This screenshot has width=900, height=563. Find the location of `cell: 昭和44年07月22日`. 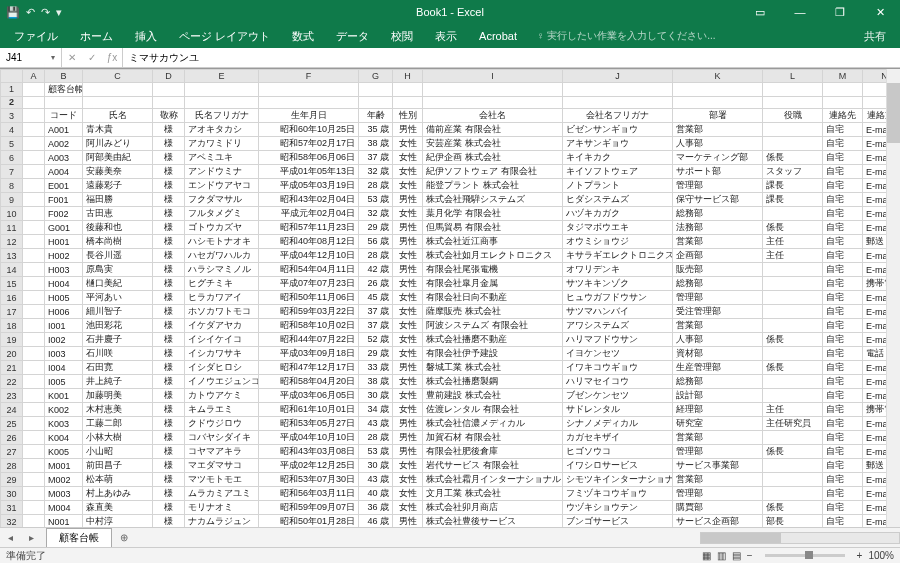

cell: 昭和44年07月22日 is located at coordinates (309, 340).